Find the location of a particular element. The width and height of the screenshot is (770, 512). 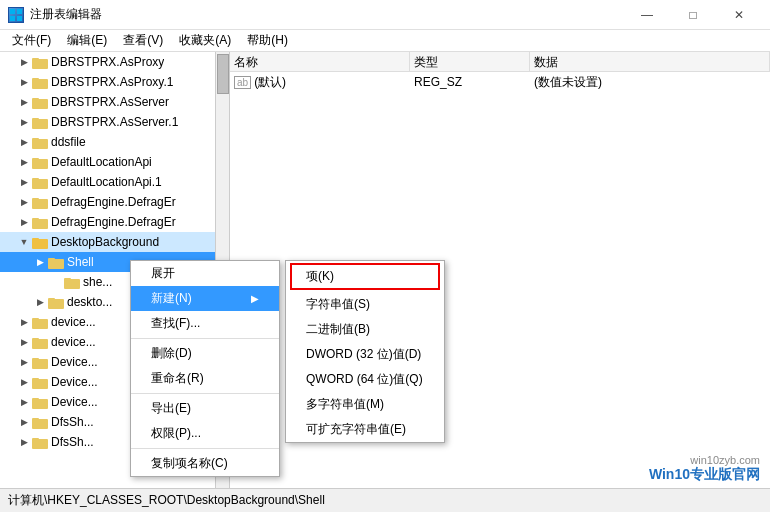

close-button: ✕ is located at coordinates (739, 15).